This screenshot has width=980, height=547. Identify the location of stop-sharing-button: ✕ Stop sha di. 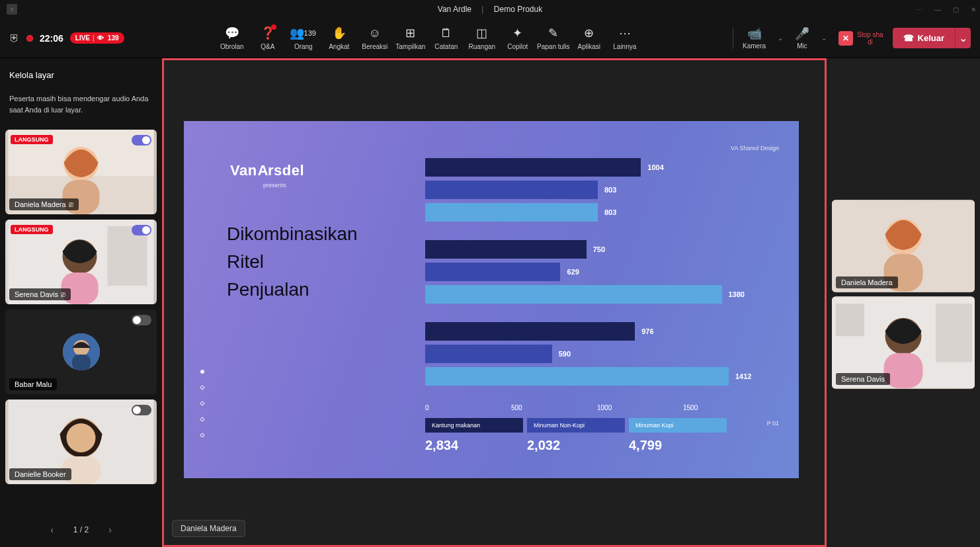
(861, 38).